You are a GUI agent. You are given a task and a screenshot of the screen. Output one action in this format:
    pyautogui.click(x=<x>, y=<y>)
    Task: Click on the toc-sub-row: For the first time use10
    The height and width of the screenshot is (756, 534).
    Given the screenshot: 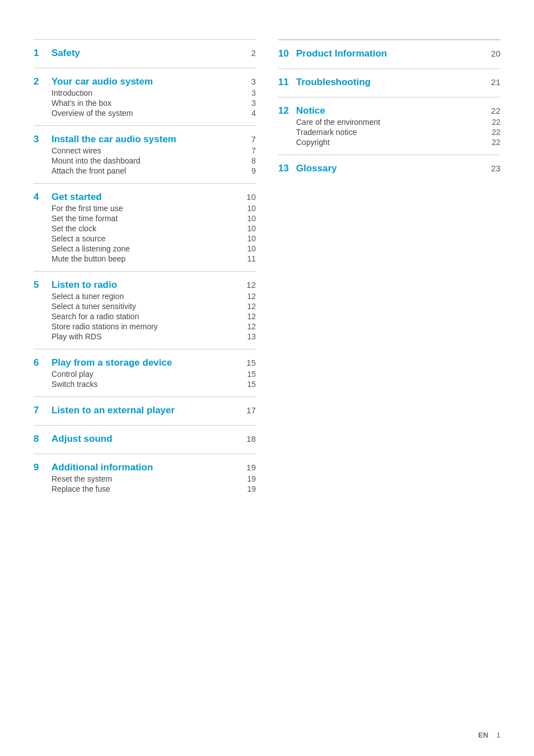 What is the action you would take?
    pyautogui.click(x=144, y=208)
    